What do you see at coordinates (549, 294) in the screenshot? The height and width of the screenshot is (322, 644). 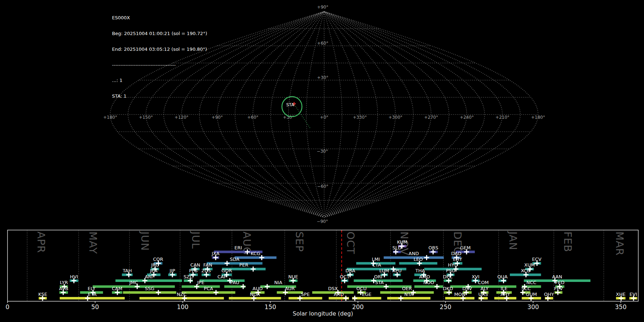 I see `shower-label-OHY: OHY` at bounding box center [549, 294].